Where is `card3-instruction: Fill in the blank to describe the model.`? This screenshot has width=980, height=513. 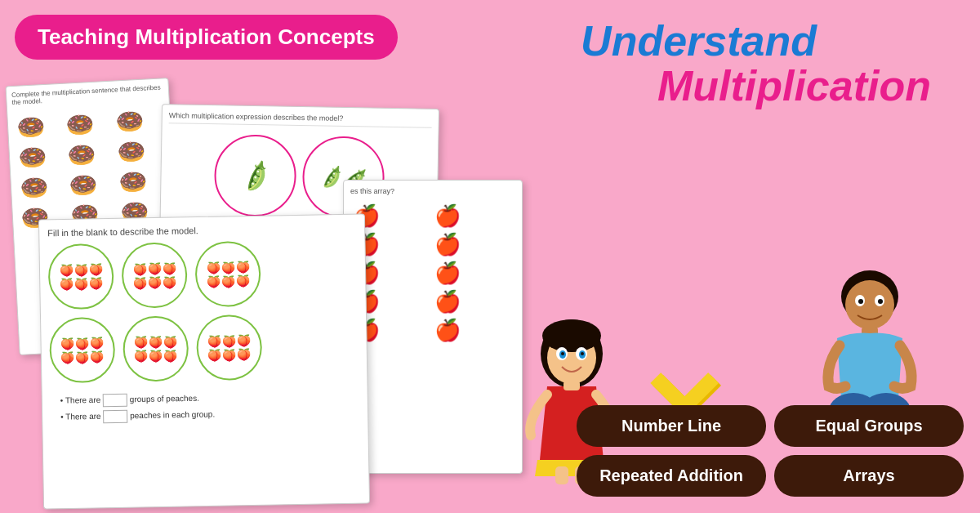 card3-instruction: Fill in the blank to describe the model. is located at coordinates (202, 230).